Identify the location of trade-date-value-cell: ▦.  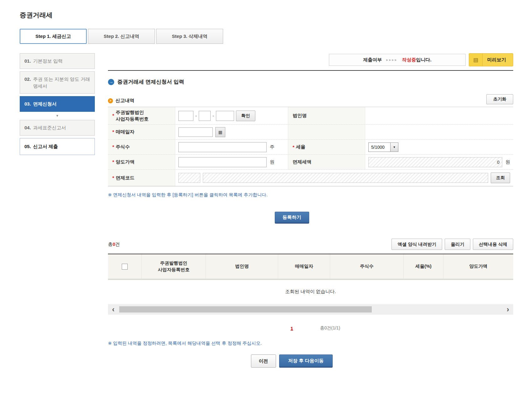
(232, 132).